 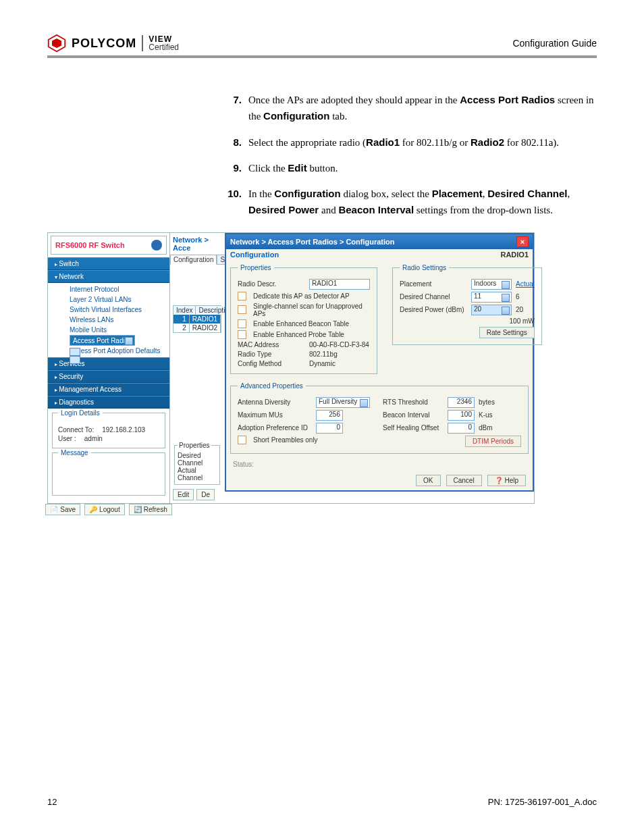 I want to click on table-row: 2RADIO2, so click(x=197, y=328).